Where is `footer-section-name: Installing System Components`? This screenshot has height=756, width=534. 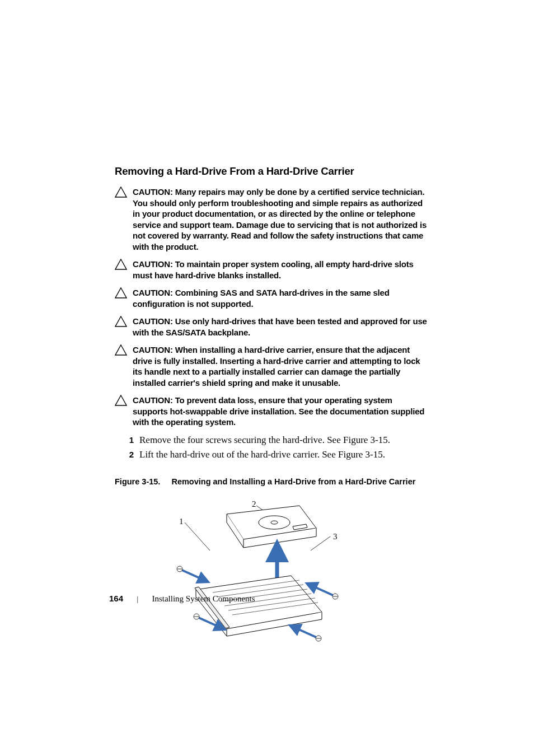 footer-section-name: Installing System Components is located at coordinates (203, 599).